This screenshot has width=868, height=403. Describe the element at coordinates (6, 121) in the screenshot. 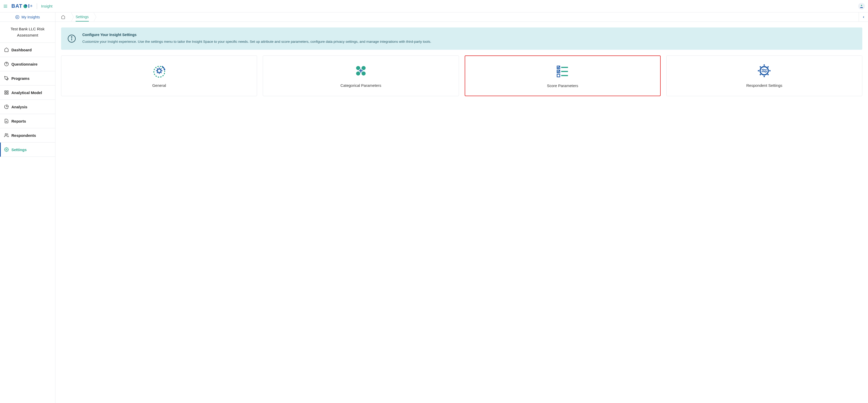

I see `file-bar-icon` at that location.